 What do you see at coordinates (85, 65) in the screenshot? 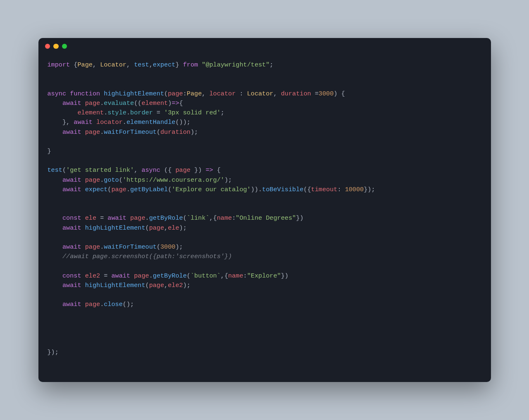
I see `type-page: Page` at bounding box center [85, 65].